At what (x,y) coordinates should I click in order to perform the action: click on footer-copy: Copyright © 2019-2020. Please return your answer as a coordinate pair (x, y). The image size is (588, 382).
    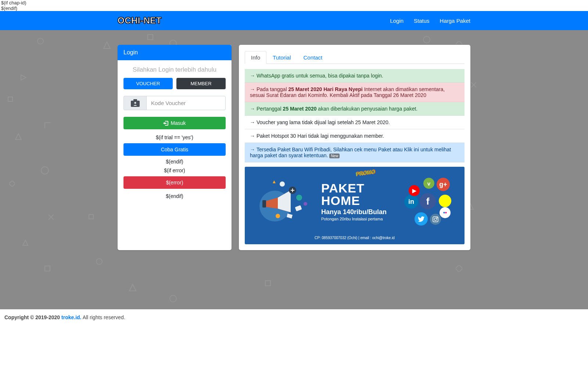
    Looking at the image, I should click on (33, 317).